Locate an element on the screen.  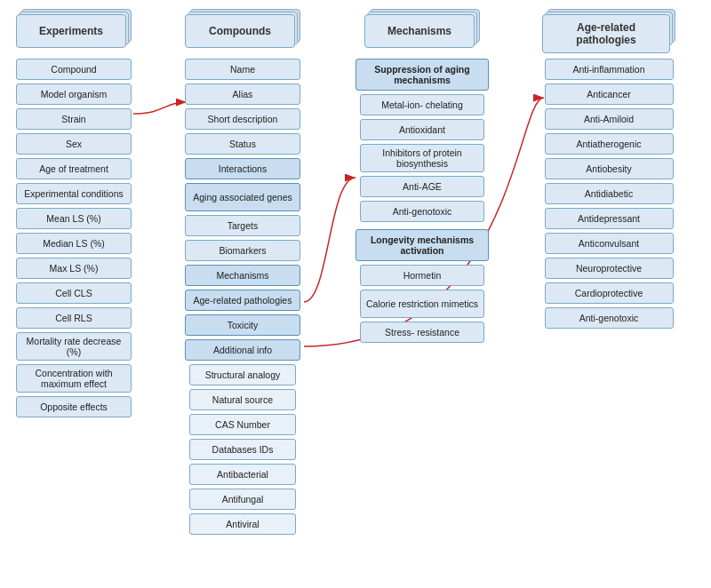
comp-biomarkers: Biomarkers is located at coordinates (243, 250).